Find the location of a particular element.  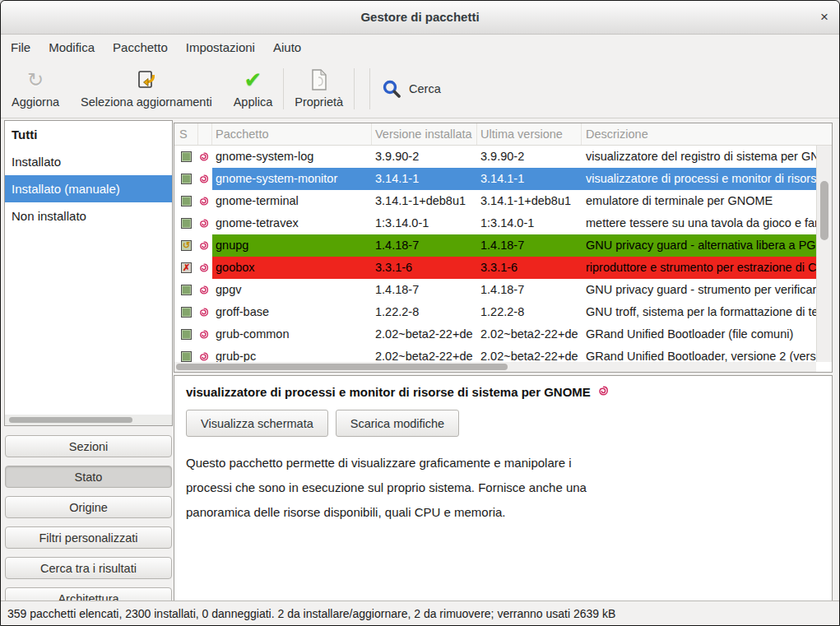

table-row: grub-common2.02~beta2-22+de2.02~beta2-22… is located at coordinates (495, 334).